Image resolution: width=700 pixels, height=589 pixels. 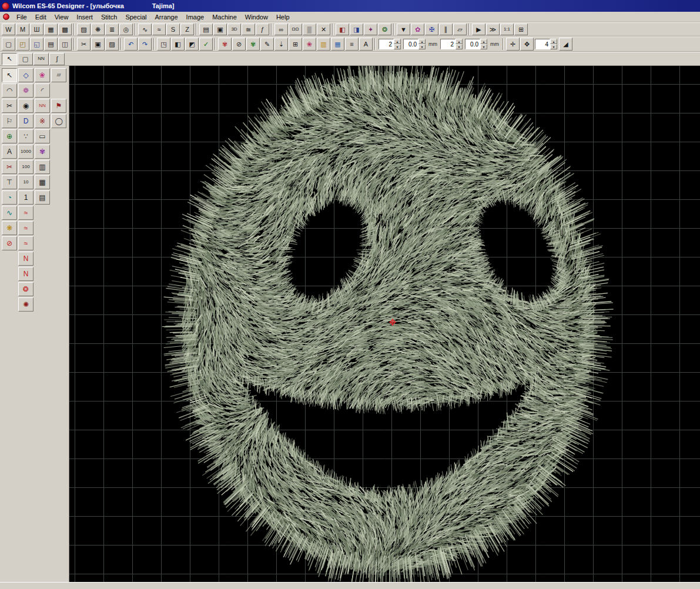 What do you see at coordinates (59, 75) in the screenshot?
I see `tool-slant-fill-button: ///` at bounding box center [59, 75].